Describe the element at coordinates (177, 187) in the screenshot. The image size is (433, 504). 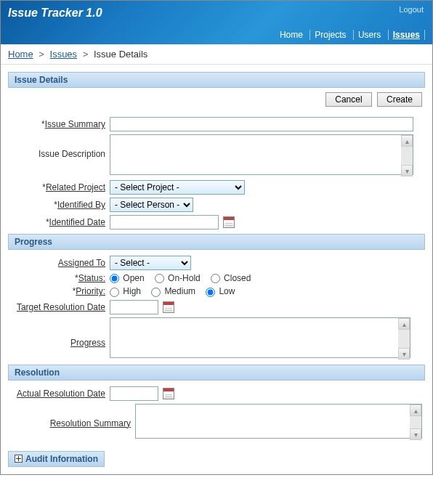
I see `related-project-select: - Select Project -` at that location.